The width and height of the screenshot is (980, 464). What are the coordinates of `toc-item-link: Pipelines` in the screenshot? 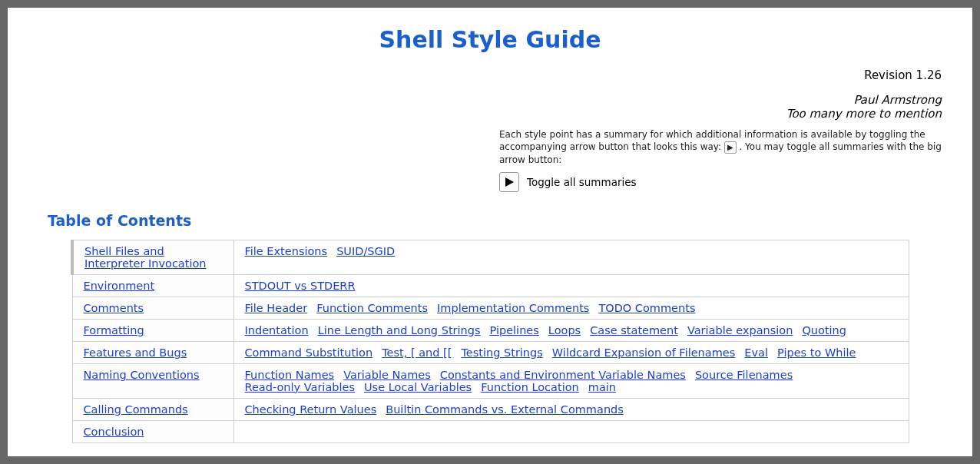 It's located at (515, 330).